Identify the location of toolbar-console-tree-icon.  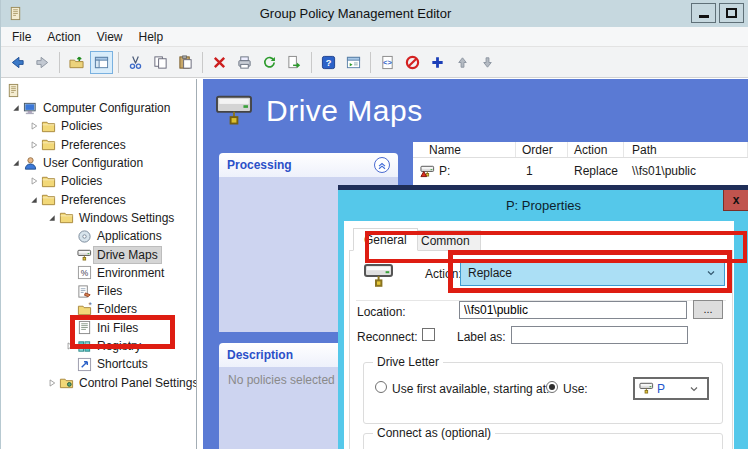
(354, 62).